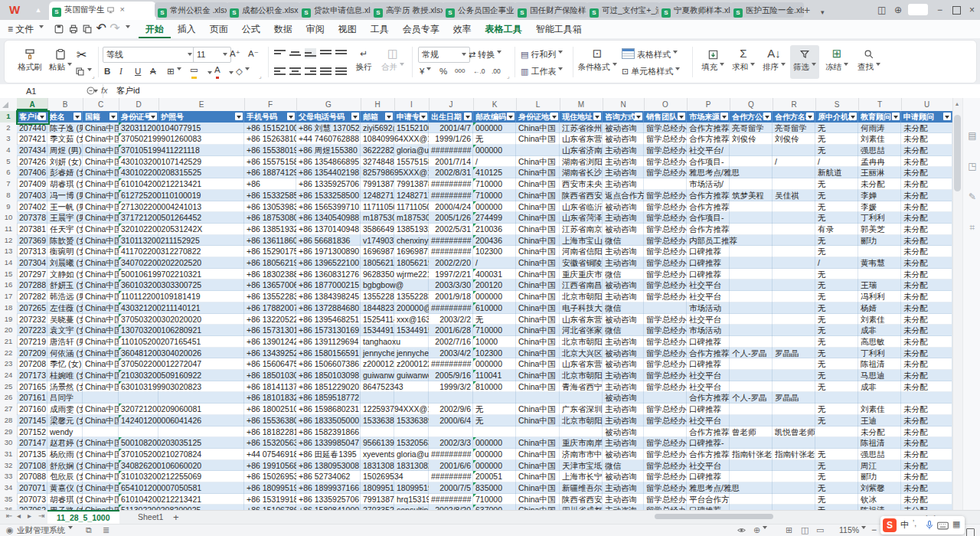 This screenshot has height=536, width=980. Describe the element at coordinates (538, 104) in the screenshot. I see `column-letter-L: L` at that location.